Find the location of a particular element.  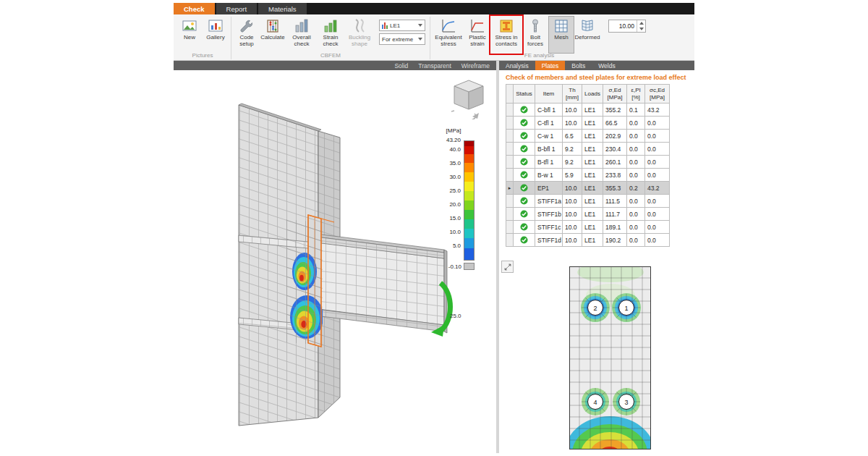

gallery-icon is located at coordinates (216, 26).